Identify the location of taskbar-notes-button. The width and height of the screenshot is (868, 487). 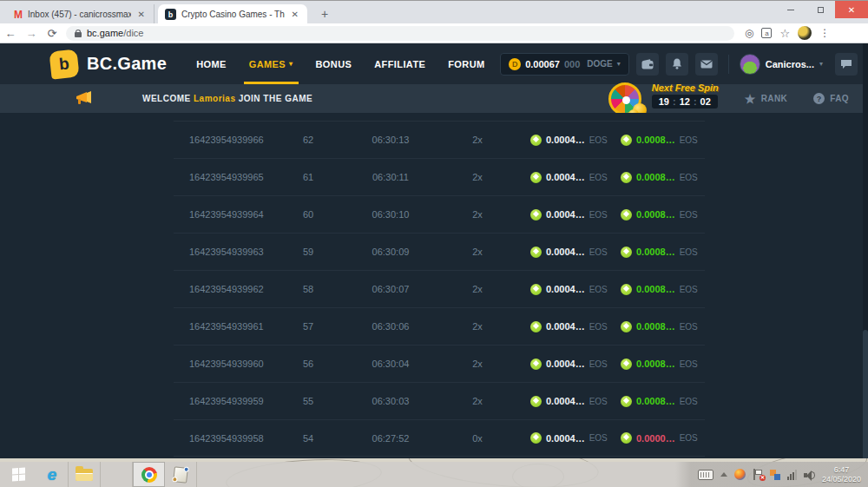
(181, 474).